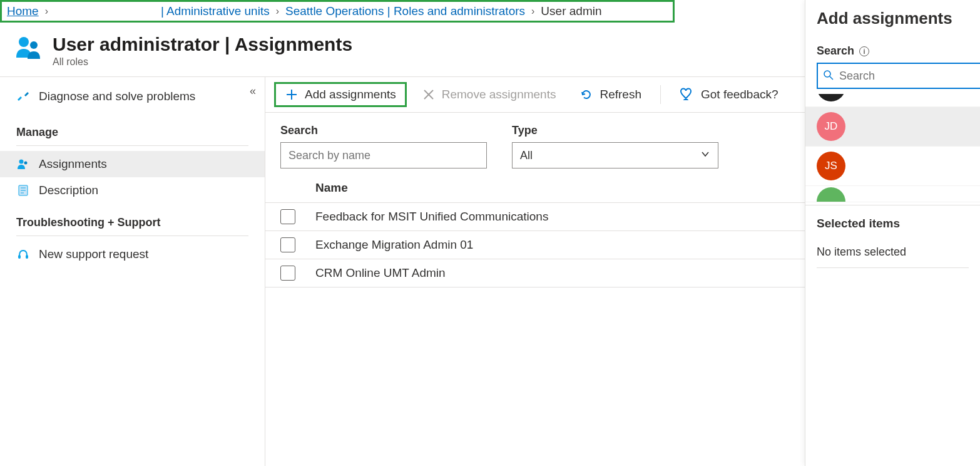 The image size is (980, 466). What do you see at coordinates (571, 11) in the screenshot?
I see `breadcrumb-current: User admin` at bounding box center [571, 11].